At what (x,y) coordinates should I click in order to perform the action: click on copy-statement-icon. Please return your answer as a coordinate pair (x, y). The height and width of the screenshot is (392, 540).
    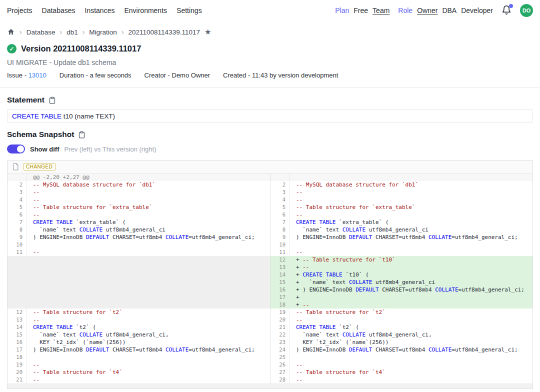
    Looking at the image, I should click on (52, 100).